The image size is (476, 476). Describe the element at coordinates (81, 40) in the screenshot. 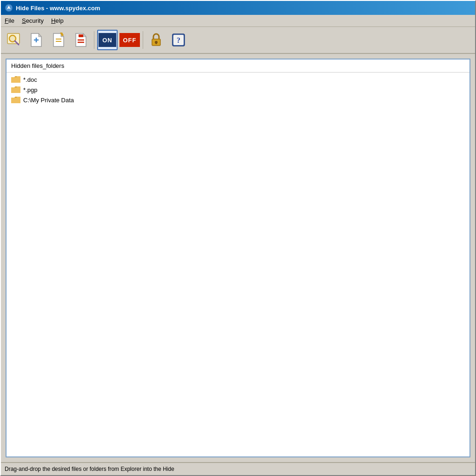

I see `remove-file-icon` at that location.